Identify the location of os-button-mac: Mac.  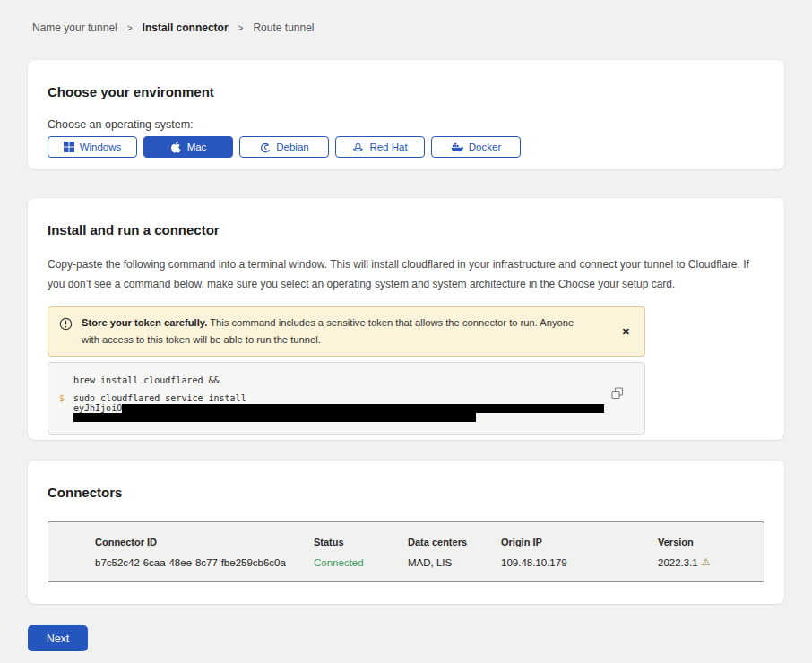
(188, 147).